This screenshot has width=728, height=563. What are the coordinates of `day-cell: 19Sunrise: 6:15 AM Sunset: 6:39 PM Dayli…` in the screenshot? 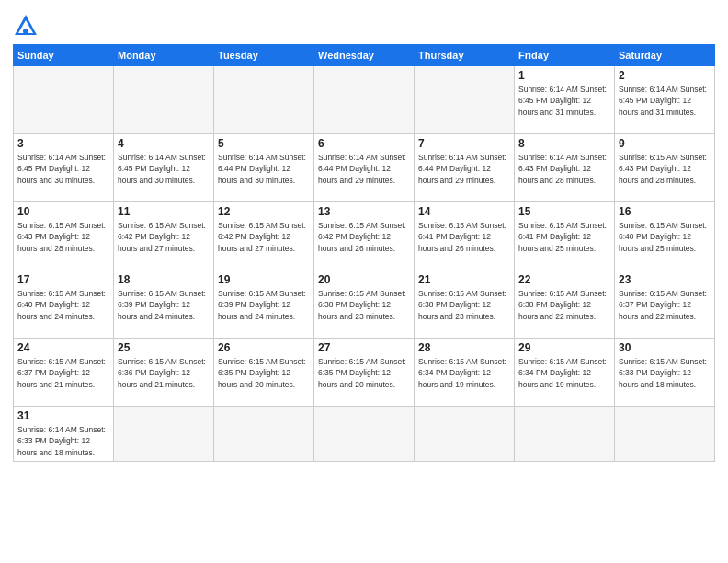 It's located at (265, 304).